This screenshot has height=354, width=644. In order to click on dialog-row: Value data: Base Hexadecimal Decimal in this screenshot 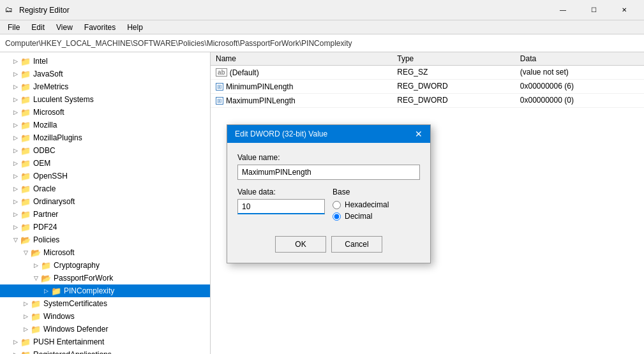, I will do `click(329, 205)`.